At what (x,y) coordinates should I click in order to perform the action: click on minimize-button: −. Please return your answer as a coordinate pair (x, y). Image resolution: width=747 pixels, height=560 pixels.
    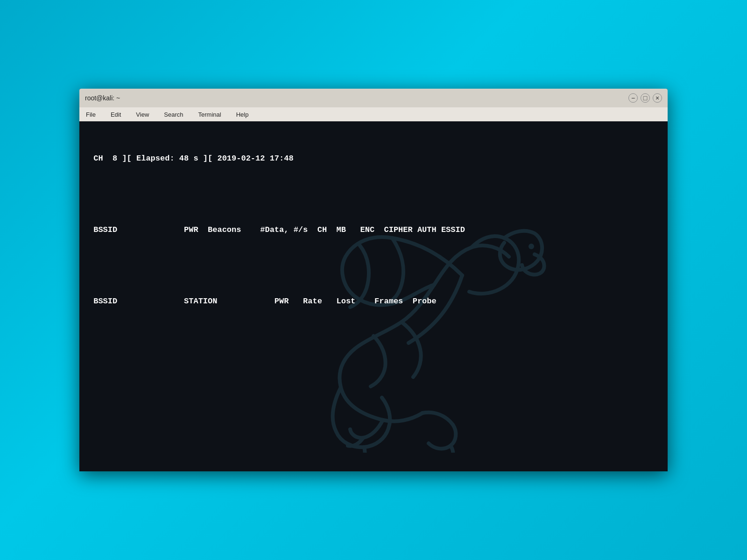
    Looking at the image, I should click on (633, 98).